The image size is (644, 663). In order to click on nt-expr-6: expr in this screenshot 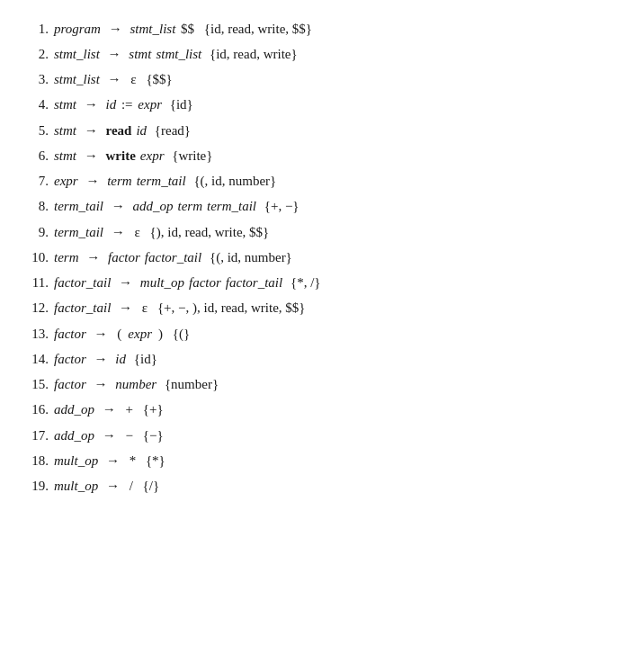, I will do `click(153, 157)`.